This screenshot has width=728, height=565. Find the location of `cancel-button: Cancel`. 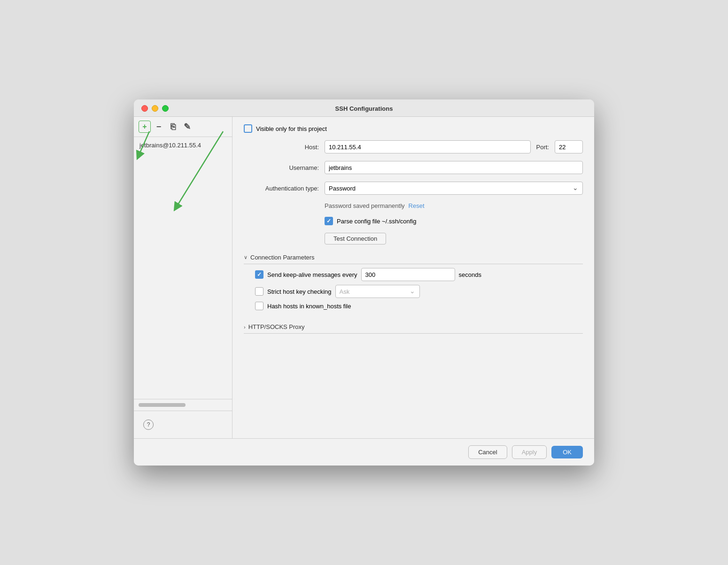

cancel-button: Cancel is located at coordinates (488, 452).